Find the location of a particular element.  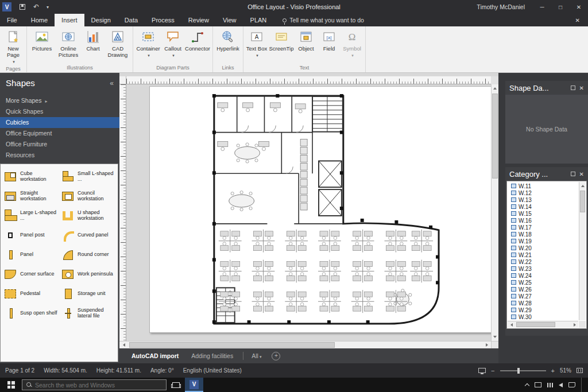

hyperlink-button: Hyperlink is located at coordinates (228, 45).